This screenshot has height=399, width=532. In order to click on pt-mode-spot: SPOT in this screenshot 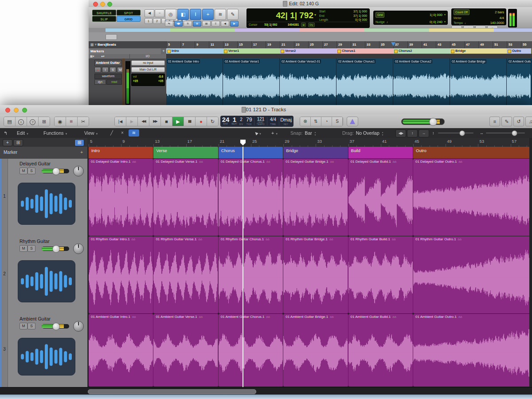, I will do `click(129, 12)`.